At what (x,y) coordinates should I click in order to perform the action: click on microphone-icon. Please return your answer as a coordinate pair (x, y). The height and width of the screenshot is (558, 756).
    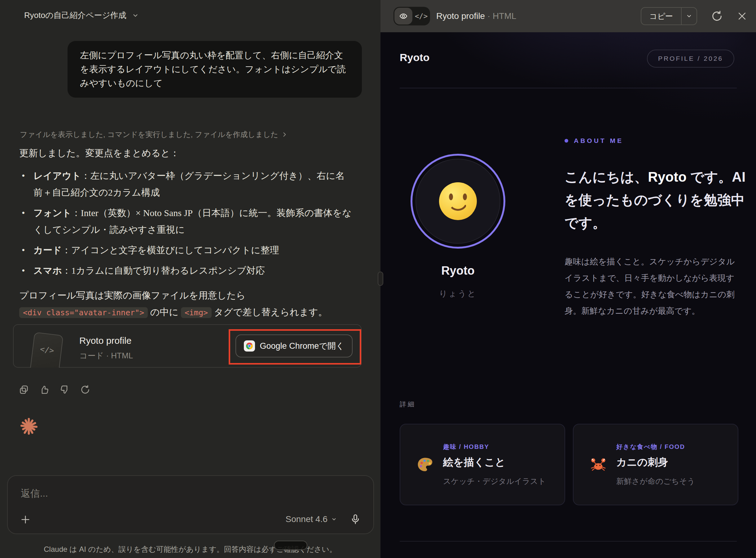
    Looking at the image, I should click on (355, 519).